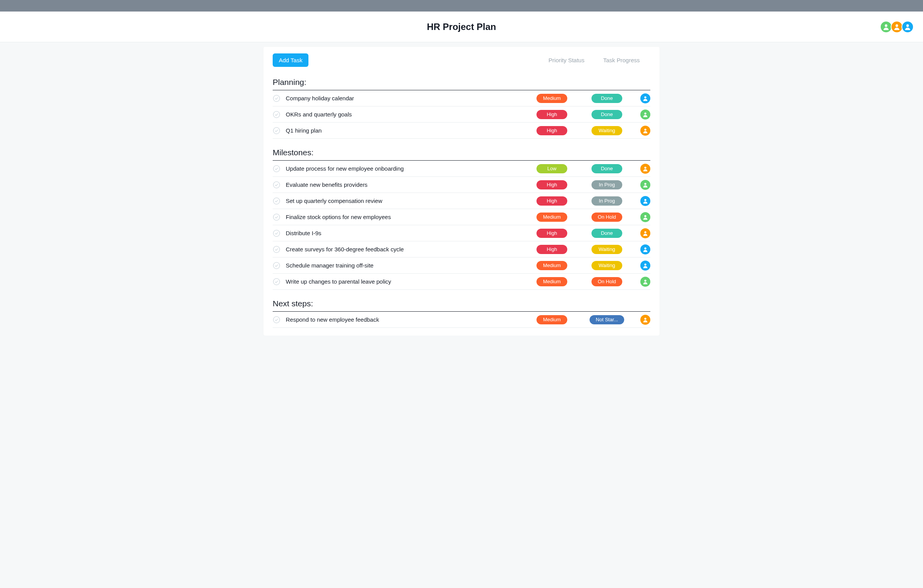 The image size is (923, 588). I want to click on section-title: Next steps:, so click(462, 301).